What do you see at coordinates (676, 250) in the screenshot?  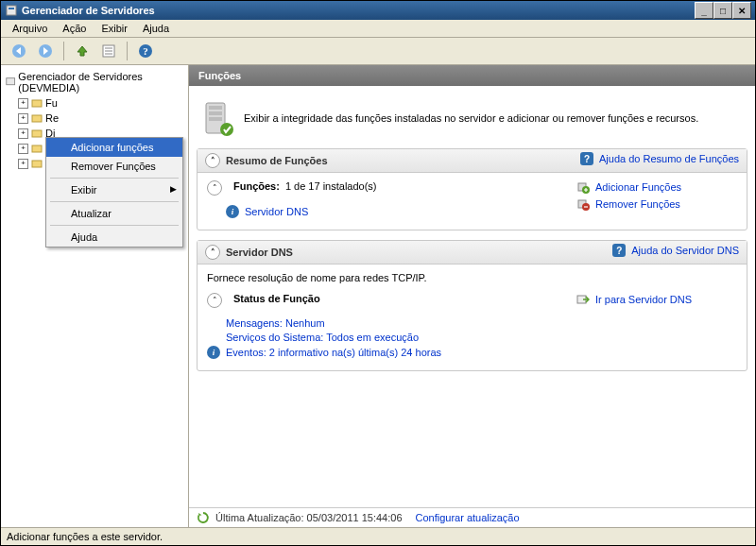 I see `panel-help: ? Ajuda do Servidor DNS` at bounding box center [676, 250].